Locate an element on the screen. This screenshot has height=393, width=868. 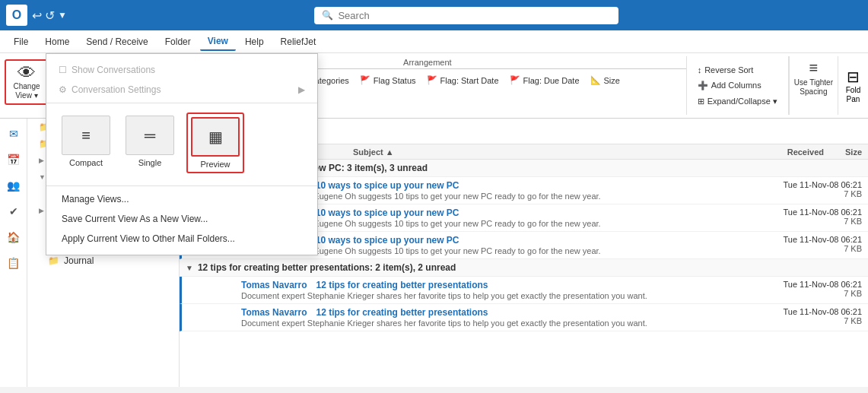
sidebar-icon-tasks: ✔ is located at coordinates (14, 211).